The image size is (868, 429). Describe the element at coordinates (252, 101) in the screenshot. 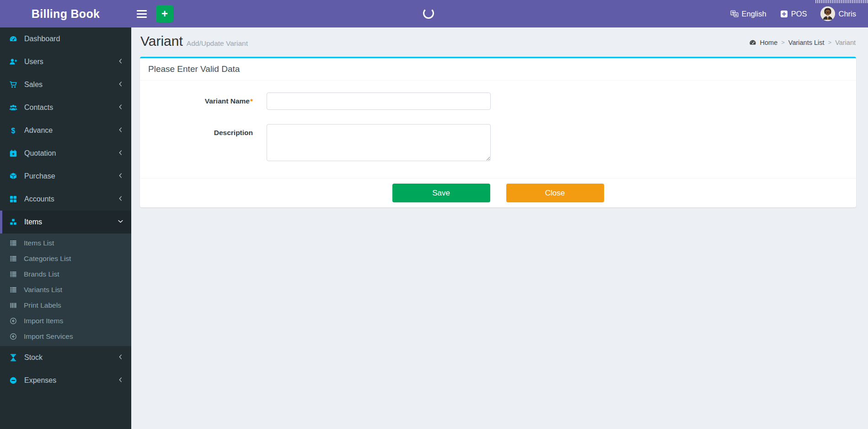

I see `required-asterisk: *` at that location.